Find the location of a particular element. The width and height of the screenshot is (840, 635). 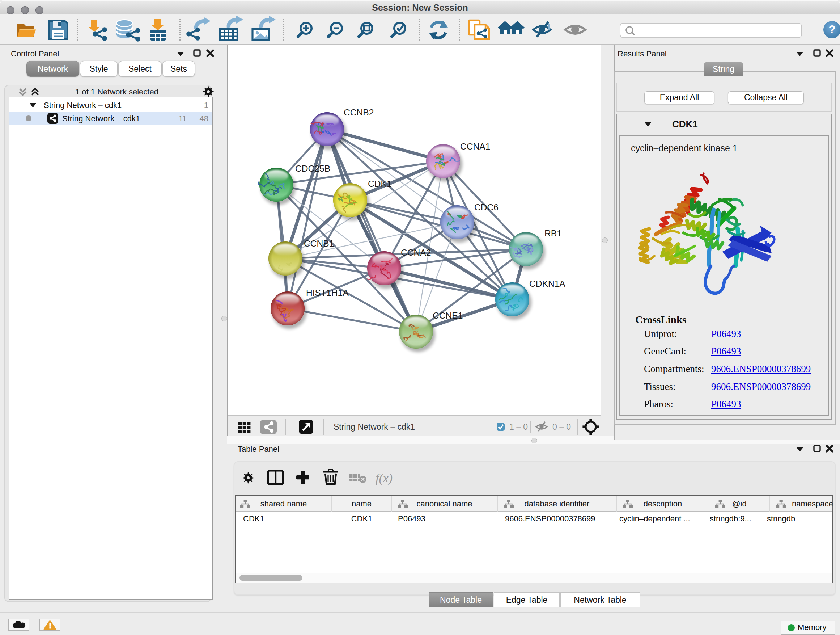

svg-text: CCNA1 is located at coordinates (475, 146).